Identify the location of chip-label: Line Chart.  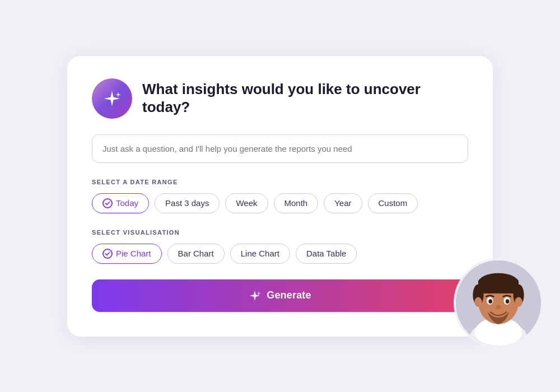
(260, 253).